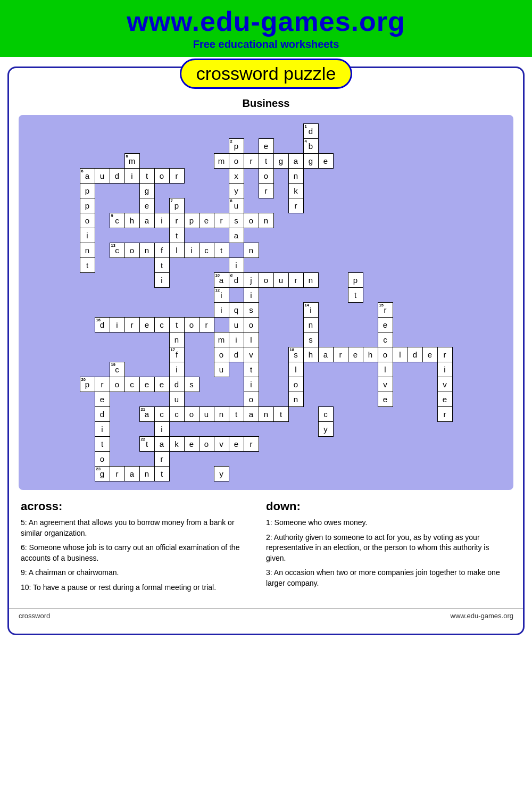  What do you see at coordinates (221, 280) in the screenshot?
I see `table-row: 10a` at bounding box center [221, 280].